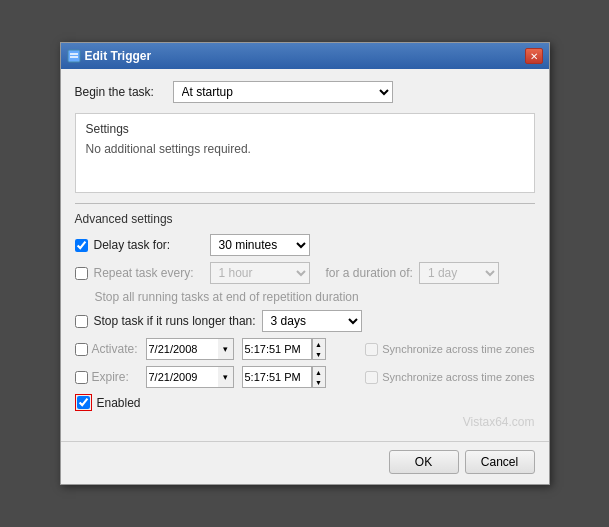  Describe the element at coordinates (117, 377) in the screenshot. I see `expire-label: Expire:` at that location.